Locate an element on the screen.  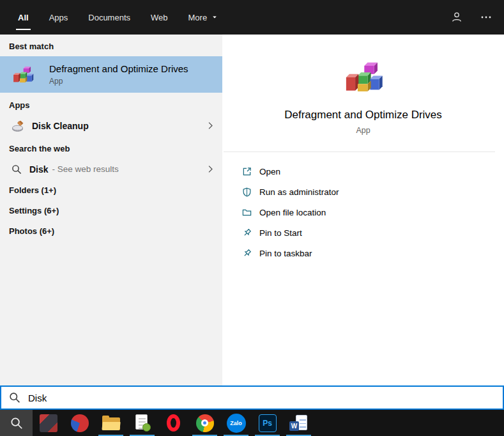
ellipsis-icon is located at coordinates (486, 17).